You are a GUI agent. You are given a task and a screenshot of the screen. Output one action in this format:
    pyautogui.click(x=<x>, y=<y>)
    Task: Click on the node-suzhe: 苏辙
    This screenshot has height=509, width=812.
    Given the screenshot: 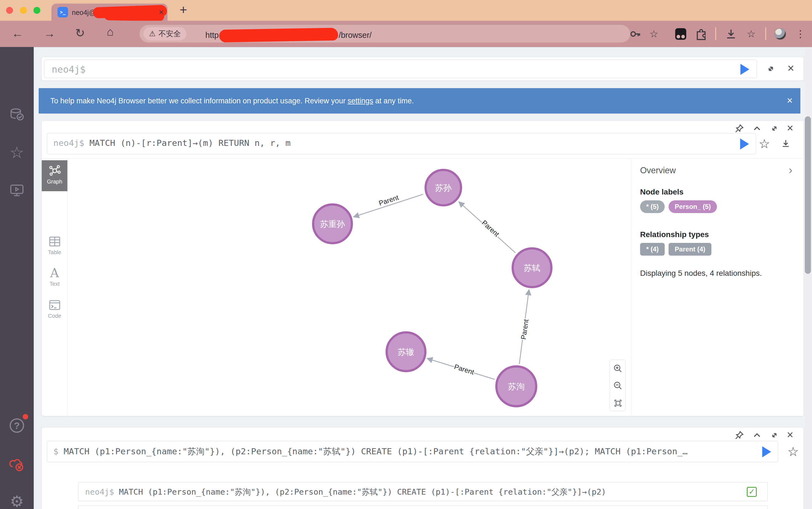 What is the action you would take?
    pyautogui.click(x=406, y=351)
    